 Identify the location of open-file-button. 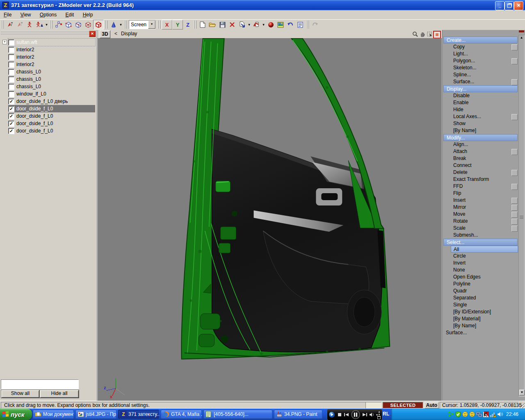
(212, 25).